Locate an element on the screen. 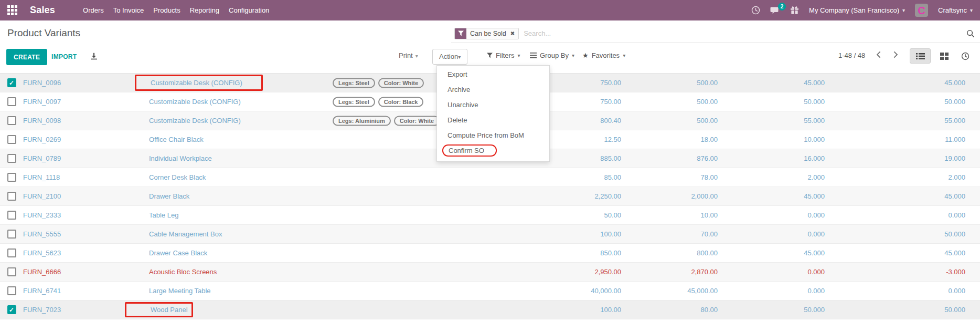 The height and width of the screenshot is (321, 980). product-reference: FURN_0097 is located at coordinates (86, 102).